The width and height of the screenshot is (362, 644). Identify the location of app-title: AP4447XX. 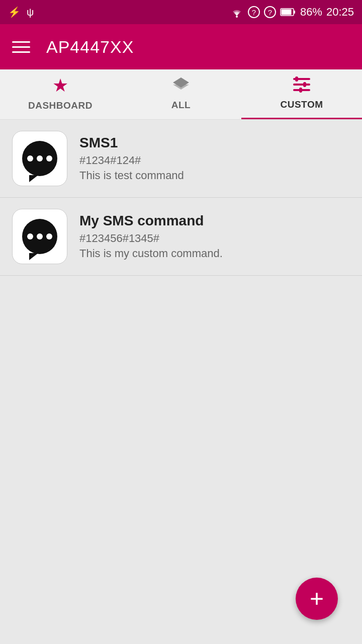
(90, 47).